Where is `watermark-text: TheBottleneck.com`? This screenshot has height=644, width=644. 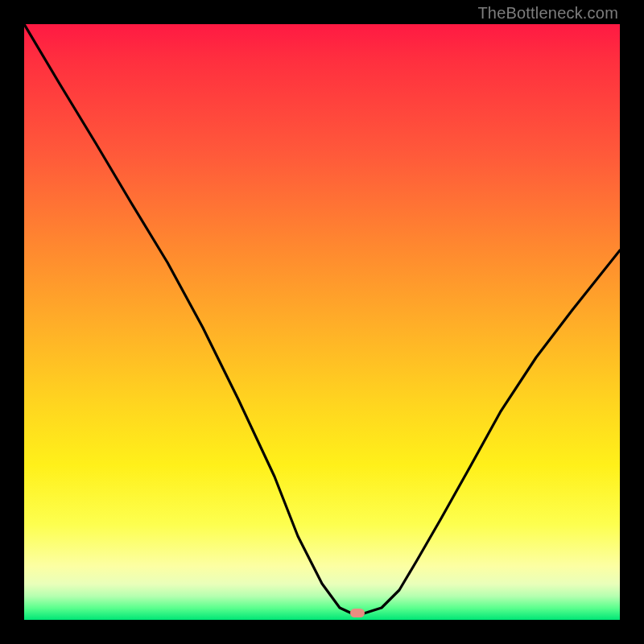 watermark-text: TheBottleneck.com is located at coordinates (547, 13).